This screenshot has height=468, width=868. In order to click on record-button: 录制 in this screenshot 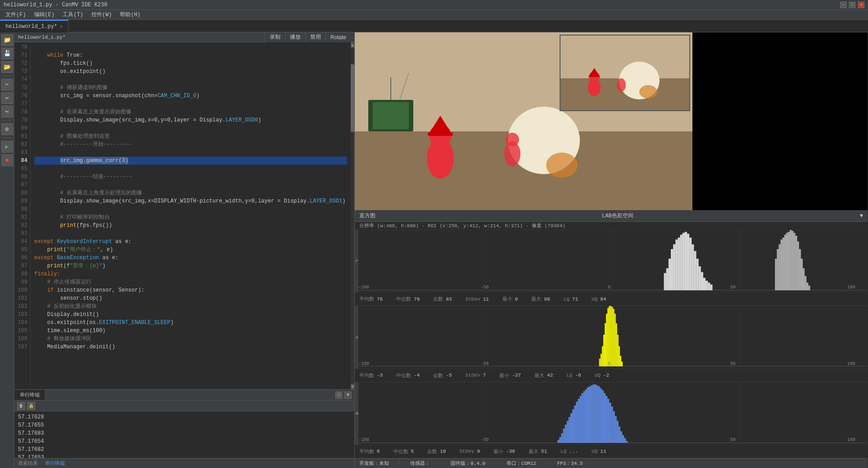, I will do `click(275, 37)`.